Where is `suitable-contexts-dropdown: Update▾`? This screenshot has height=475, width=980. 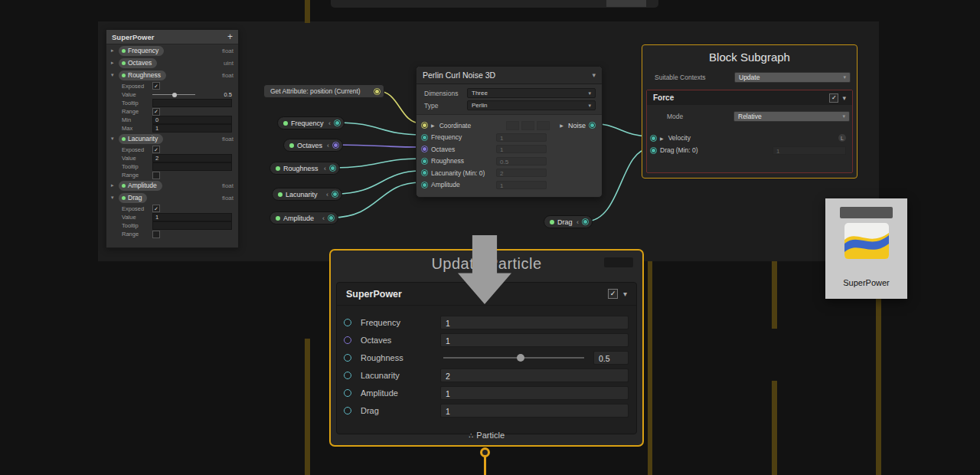 suitable-contexts-dropdown: Update▾ is located at coordinates (792, 77).